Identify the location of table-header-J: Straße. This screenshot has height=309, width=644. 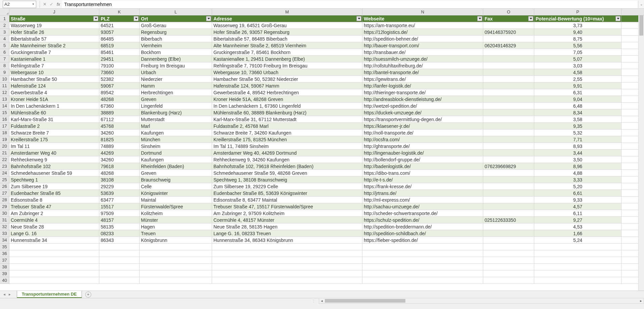
(54, 19).